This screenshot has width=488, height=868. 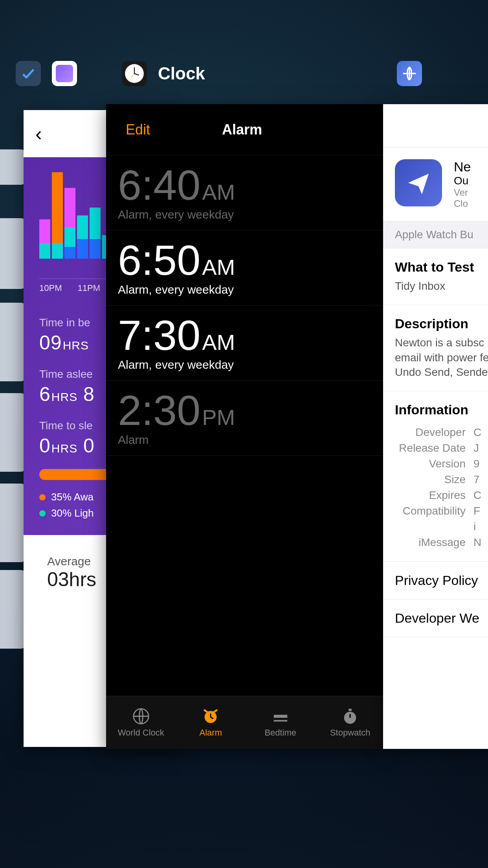 What do you see at coordinates (141, 716) in the screenshot?
I see `globe-icon` at bounding box center [141, 716].